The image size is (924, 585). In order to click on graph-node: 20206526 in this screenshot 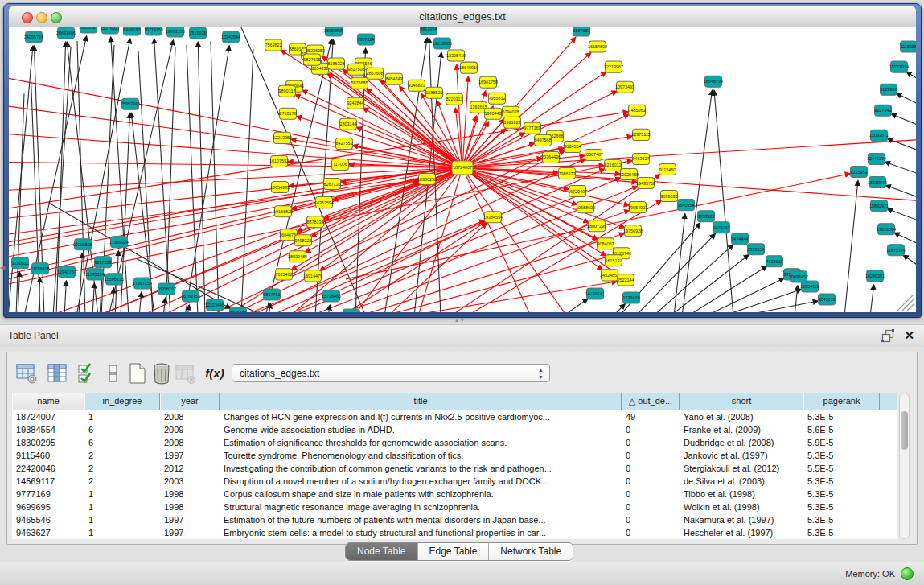, I will do `click(83, 245)`.